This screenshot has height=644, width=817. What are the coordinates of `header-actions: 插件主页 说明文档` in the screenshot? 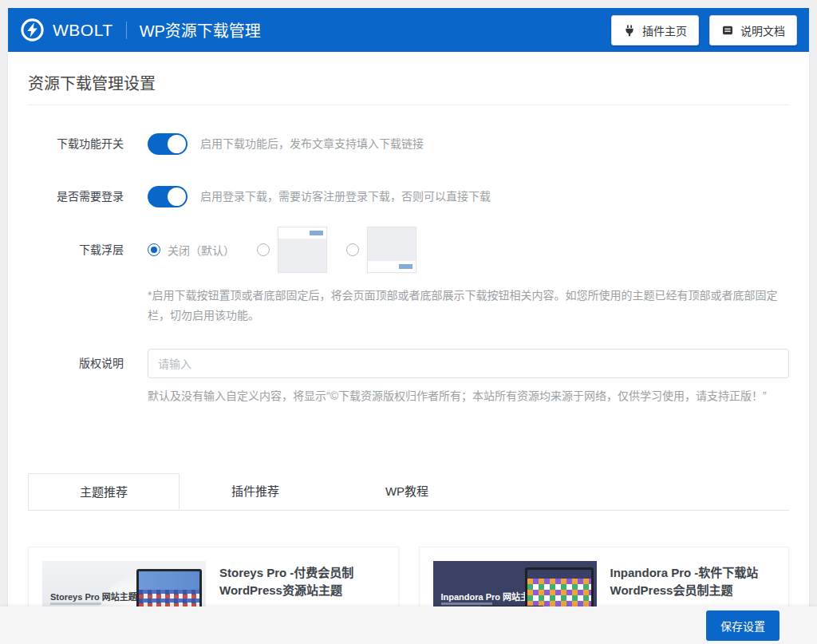 It's located at (704, 30).